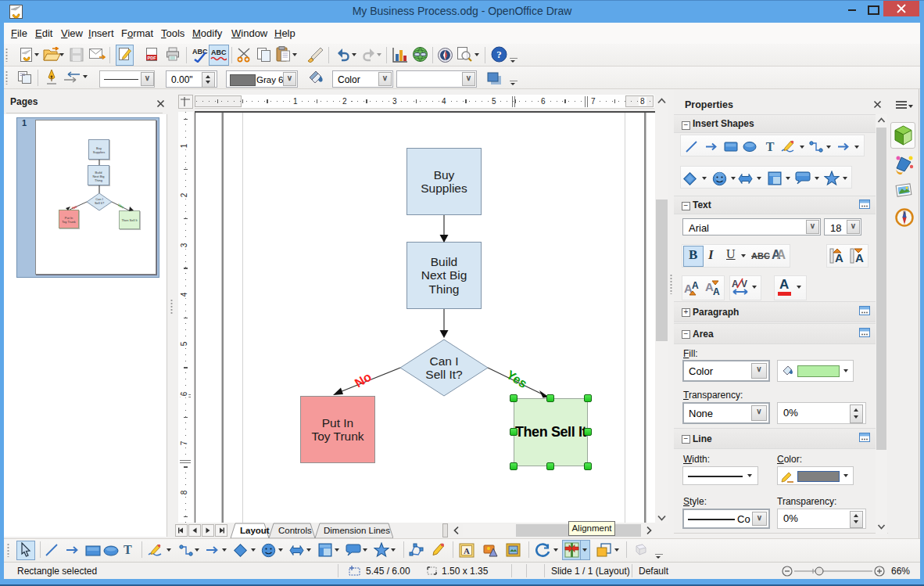 This screenshot has height=586, width=924. What do you see at coordinates (295, 530) in the screenshot?
I see `svg-text: Controls` at bounding box center [295, 530].